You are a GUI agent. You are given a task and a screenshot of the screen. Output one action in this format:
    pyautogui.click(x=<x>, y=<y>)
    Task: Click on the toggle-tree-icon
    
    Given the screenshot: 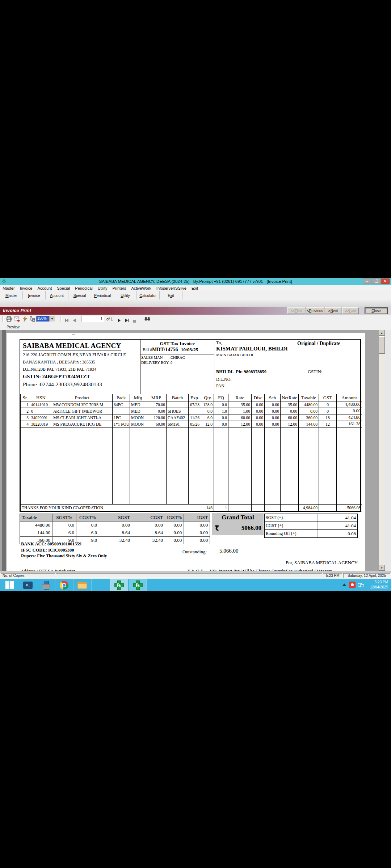 What is the action you would take?
    pyautogui.click(x=33, y=320)
    